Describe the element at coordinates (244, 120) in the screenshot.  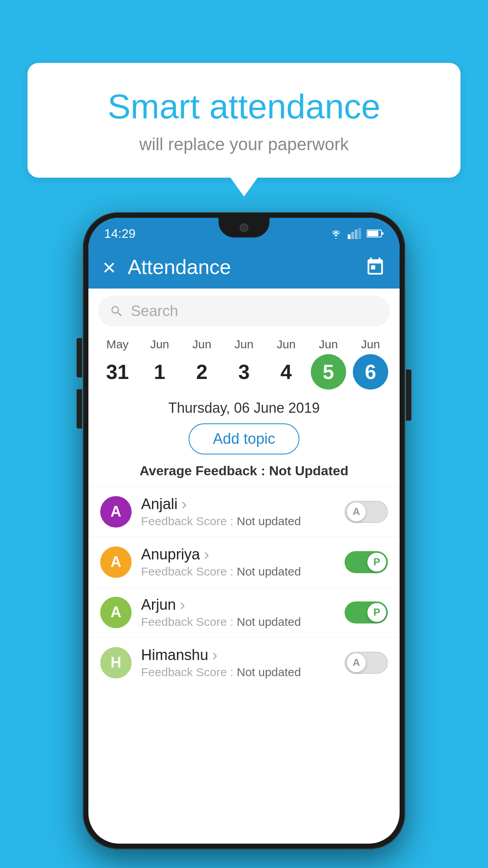
I see `speech-bubble-container: Smart attendance will replace your paper…` at that location.